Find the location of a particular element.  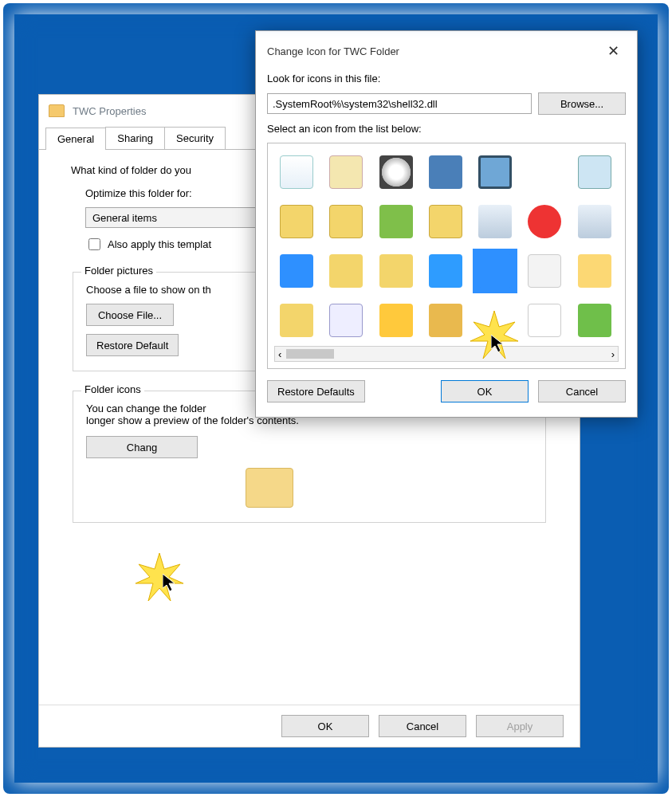

folder-pictures-legend: Folder pictures is located at coordinates (119, 271).